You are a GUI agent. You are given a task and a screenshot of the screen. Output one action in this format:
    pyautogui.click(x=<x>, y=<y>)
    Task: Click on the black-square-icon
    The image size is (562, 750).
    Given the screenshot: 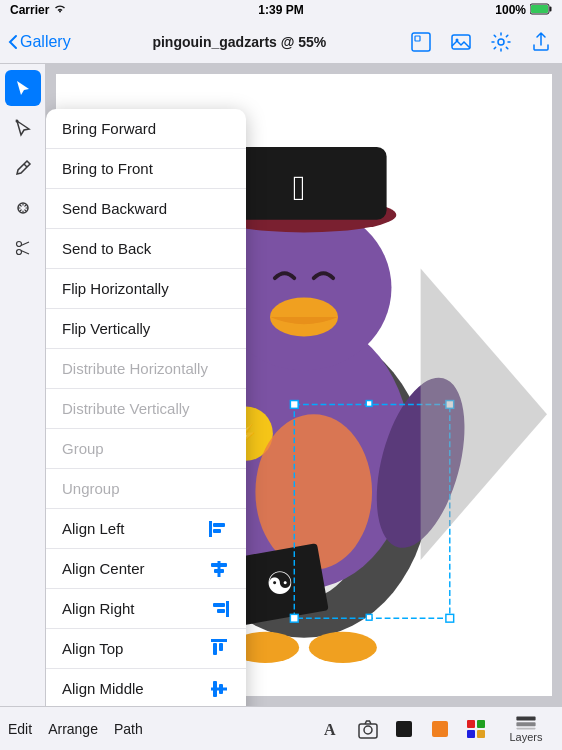 What is the action you would take?
    pyautogui.click(x=404, y=729)
    